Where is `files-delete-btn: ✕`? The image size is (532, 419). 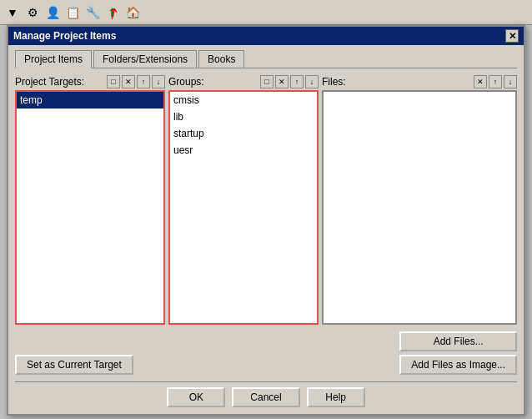
files-delete-btn: ✕ is located at coordinates (480, 82).